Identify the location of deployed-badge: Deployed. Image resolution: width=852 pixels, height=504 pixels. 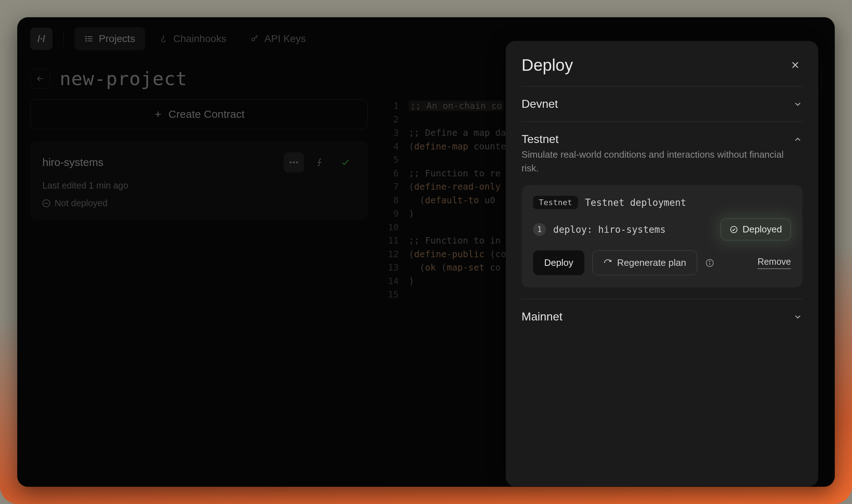
(756, 229).